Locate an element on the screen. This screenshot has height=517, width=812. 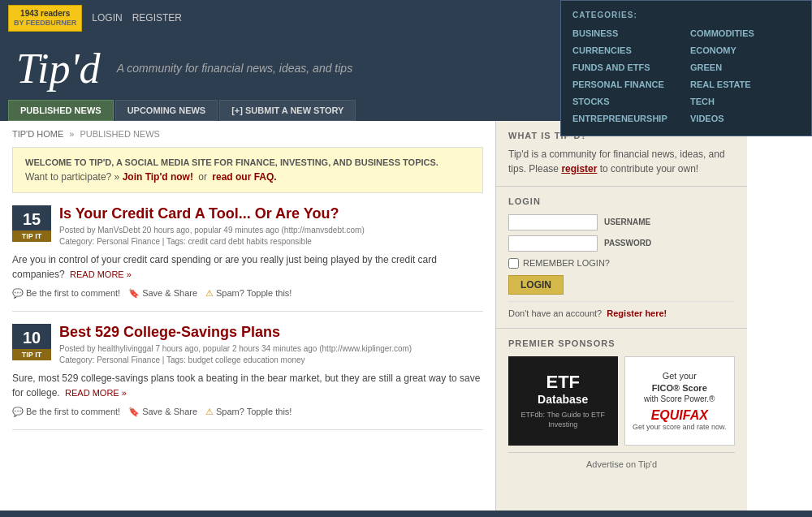
breadcrumb-home: TIP'D HOME is located at coordinates (37, 134).